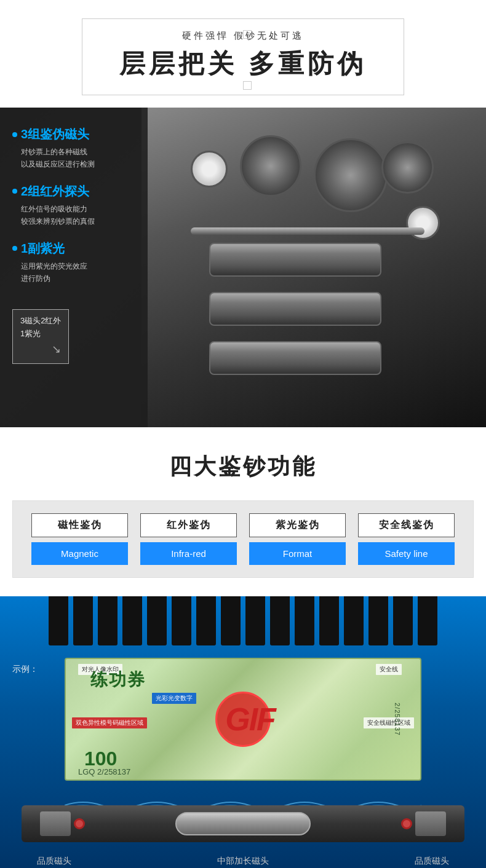  Describe the element at coordinates (25, 669) in the screenshot. I see `example-label: 示例：` at that location.